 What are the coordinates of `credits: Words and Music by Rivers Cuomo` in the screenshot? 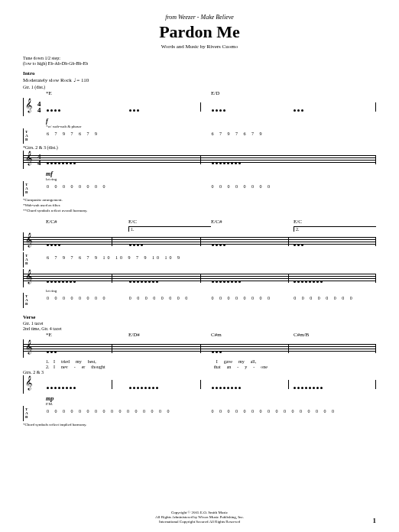 It's located at (200, 47).